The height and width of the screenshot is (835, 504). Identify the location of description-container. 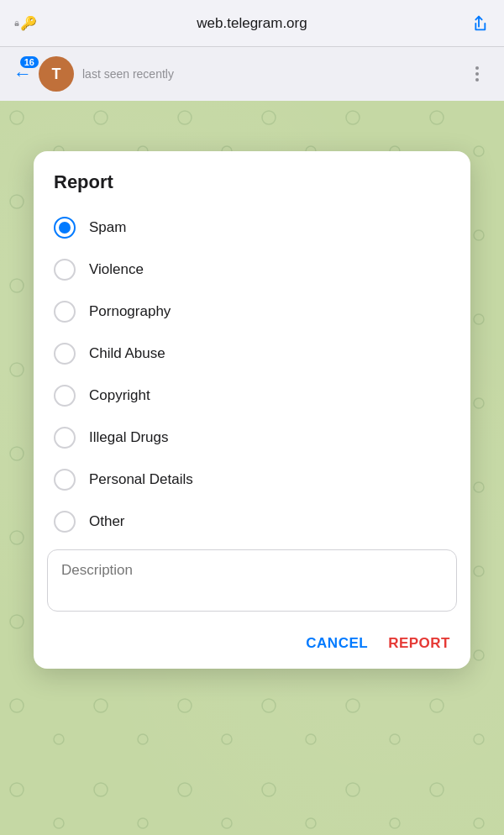
(252, 580).